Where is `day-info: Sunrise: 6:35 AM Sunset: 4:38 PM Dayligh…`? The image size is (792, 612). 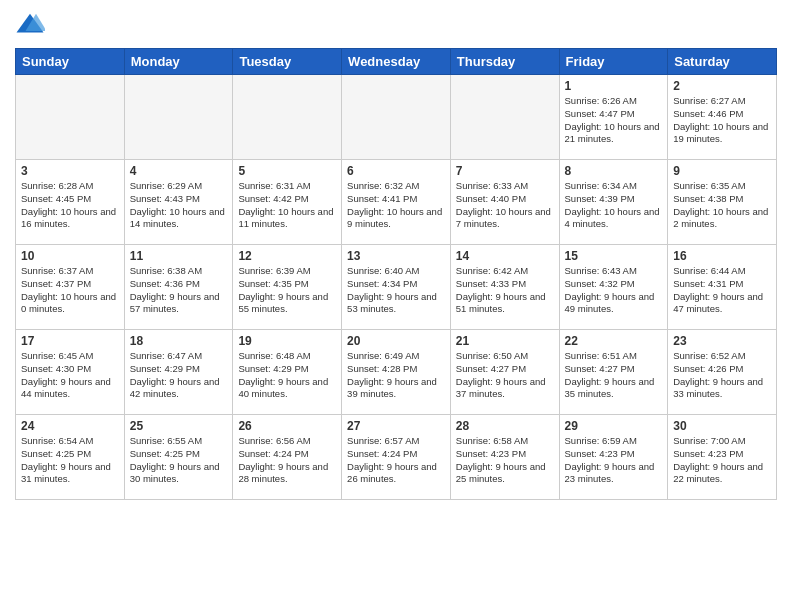 day-info: Sunrise: 6:35 AM Sunset: 4:38 PM Dayligh… is located at coordinates (722, 206).